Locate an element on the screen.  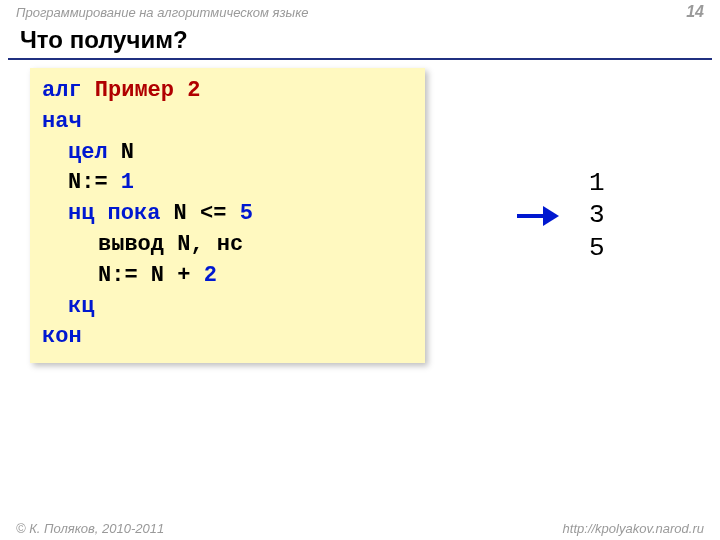
code-line: алг Пример 2 is located at coordinates (228, 92).